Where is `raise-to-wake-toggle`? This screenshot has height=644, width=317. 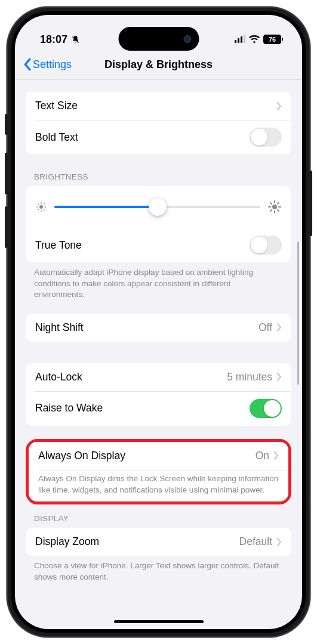
raise-to-wake-toggle is located at coordinates (266, 408).